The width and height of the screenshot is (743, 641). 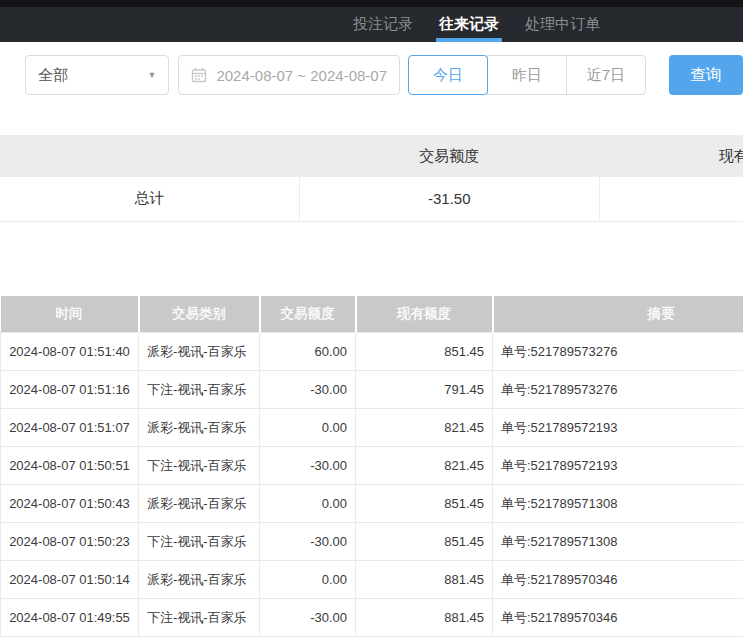 I want to click on quick-range-group: 今日 昨日 近7日, so click(x=527, y=75).